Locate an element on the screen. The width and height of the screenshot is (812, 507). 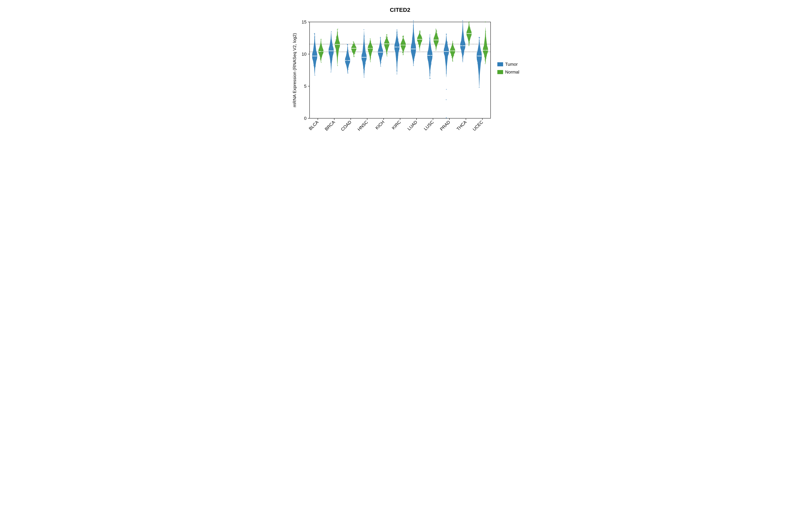
legend-swatch-normal is located at coordinates (500, 72).